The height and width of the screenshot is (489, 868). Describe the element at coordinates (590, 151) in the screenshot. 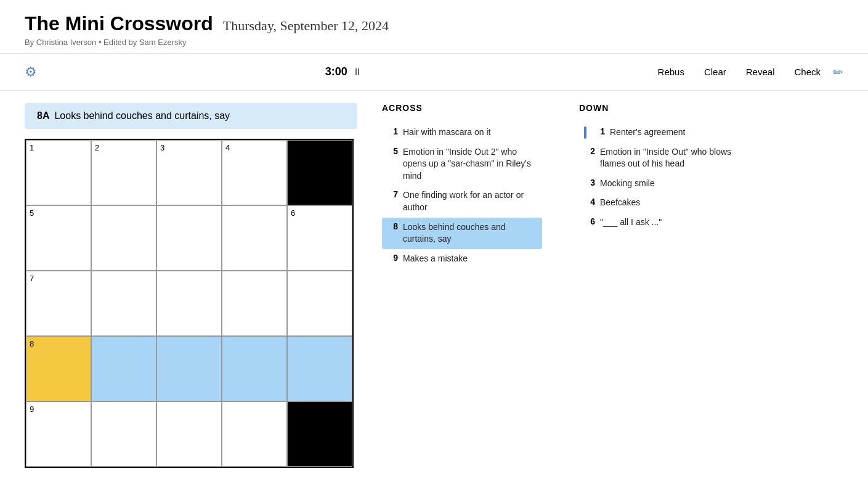

I see `clue-number: 2` at that location.